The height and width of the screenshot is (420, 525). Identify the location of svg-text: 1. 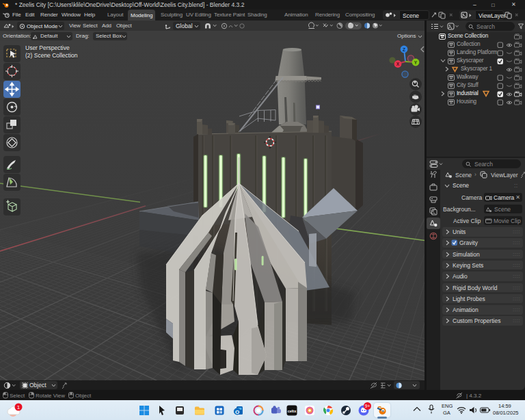
(19, 408).